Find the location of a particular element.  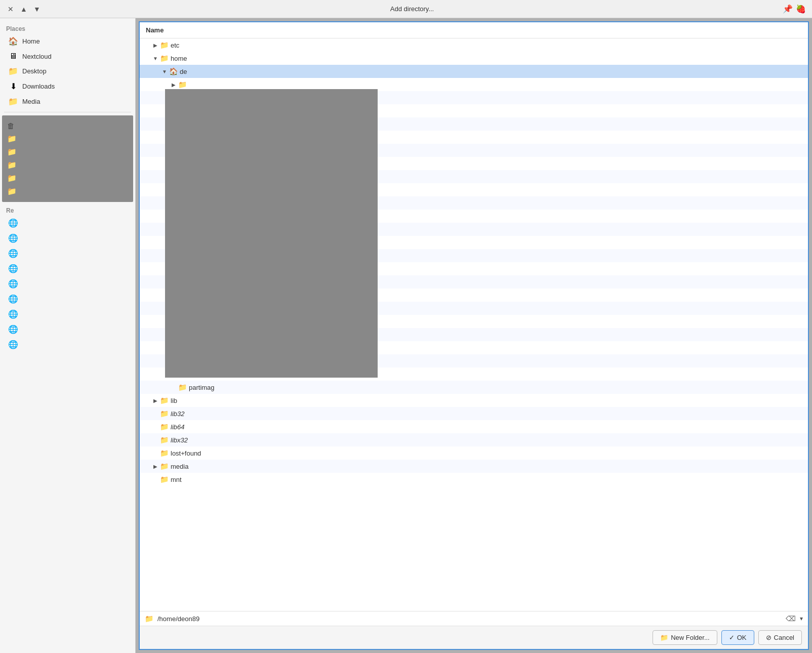

minimize-button: ▲ is located at coordinates (24, 9).